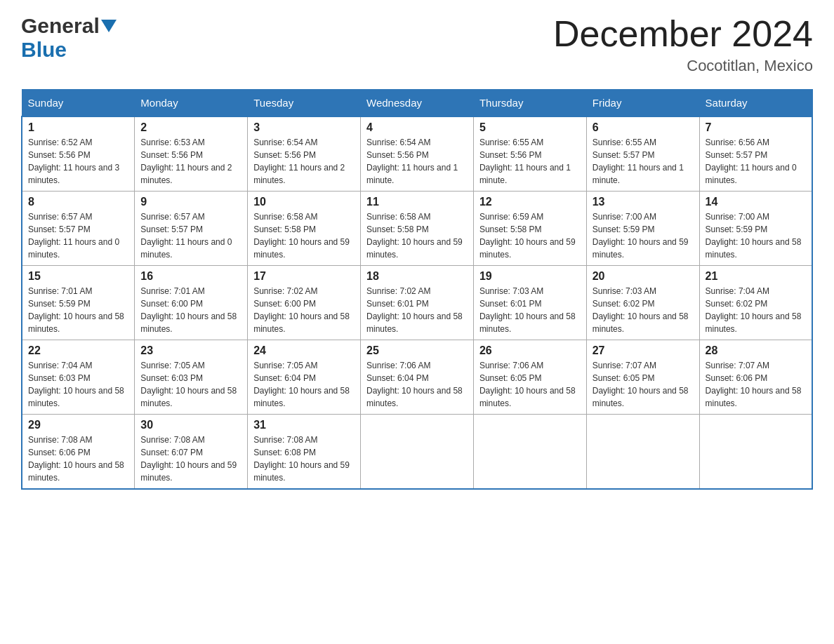 Image resolution: width=834 pixels, height=644 pixels. Describe the element at coordinates (69, 38) in the screenshot. I see `logo: General Blue` at that location.